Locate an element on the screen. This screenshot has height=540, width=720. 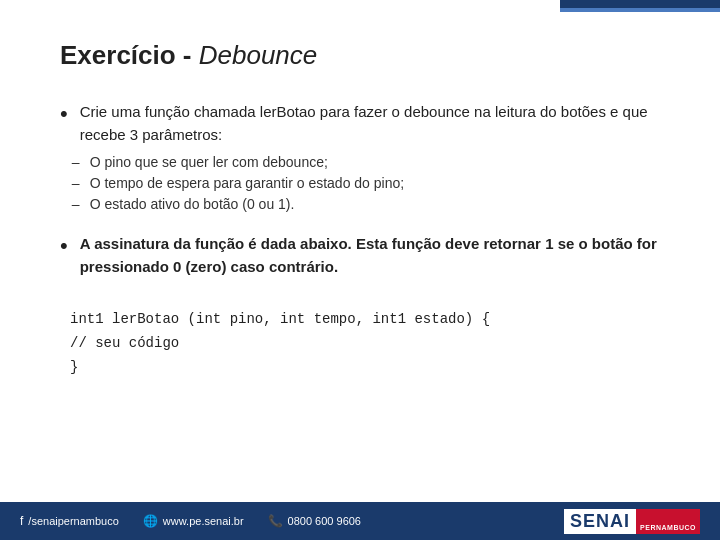
sub-list-1: O pino que se quer ler com debounce; O t… is located at coordinates (370, 184).